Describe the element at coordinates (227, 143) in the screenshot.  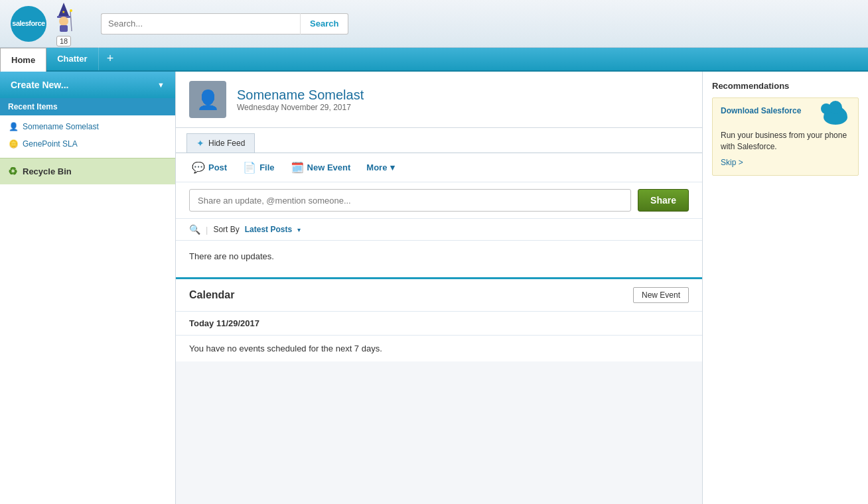
I see `hide-feed-label: Hide Feed` at that location.